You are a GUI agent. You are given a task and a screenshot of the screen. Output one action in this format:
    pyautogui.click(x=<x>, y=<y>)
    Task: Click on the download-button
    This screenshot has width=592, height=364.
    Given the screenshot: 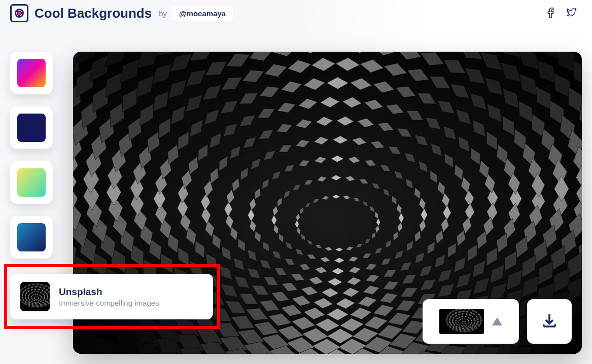 What is the action you would take?
    pyautogui.click(x=549, y=321)
    